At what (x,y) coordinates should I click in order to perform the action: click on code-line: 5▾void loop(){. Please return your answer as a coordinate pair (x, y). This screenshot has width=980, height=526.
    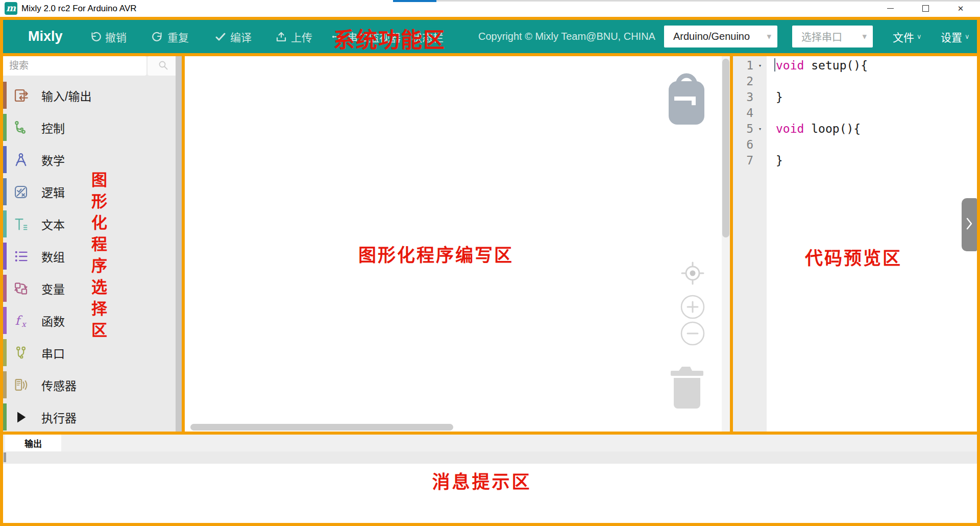
    Looking at the image, I should click on (855, 129).